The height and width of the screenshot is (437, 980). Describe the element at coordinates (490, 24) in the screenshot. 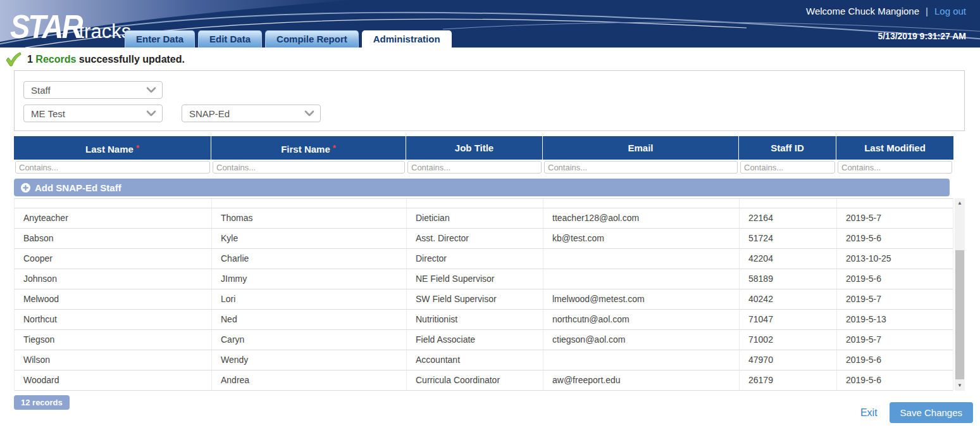

I see `app-header: STARtracks Enter Data Edit Data Compile …` at that location.